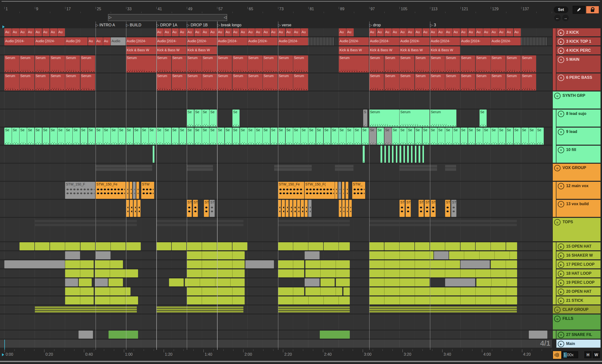 The height and width of the screenshot is (364, 602). I want to click on locator-drop-1a: ▷DROP 1A, so click(167, 25).